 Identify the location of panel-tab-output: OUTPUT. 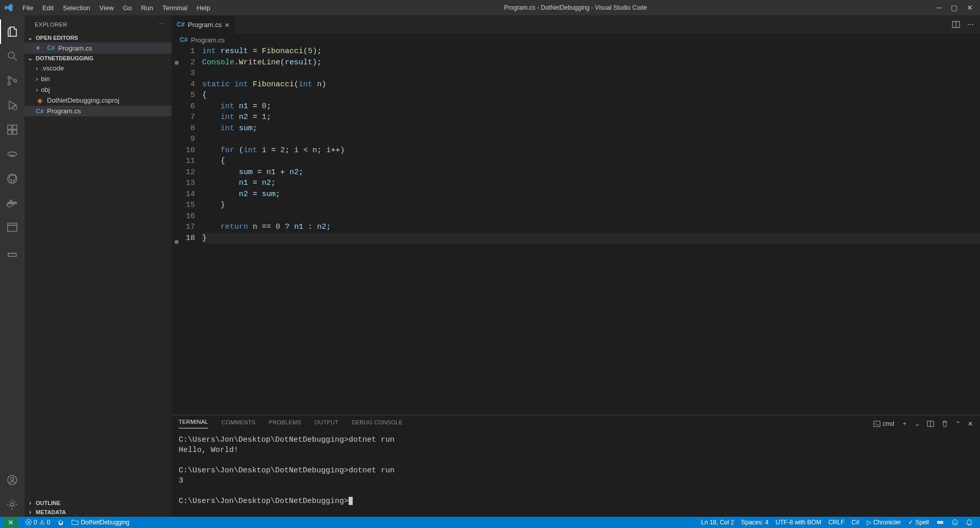
(327, 424).